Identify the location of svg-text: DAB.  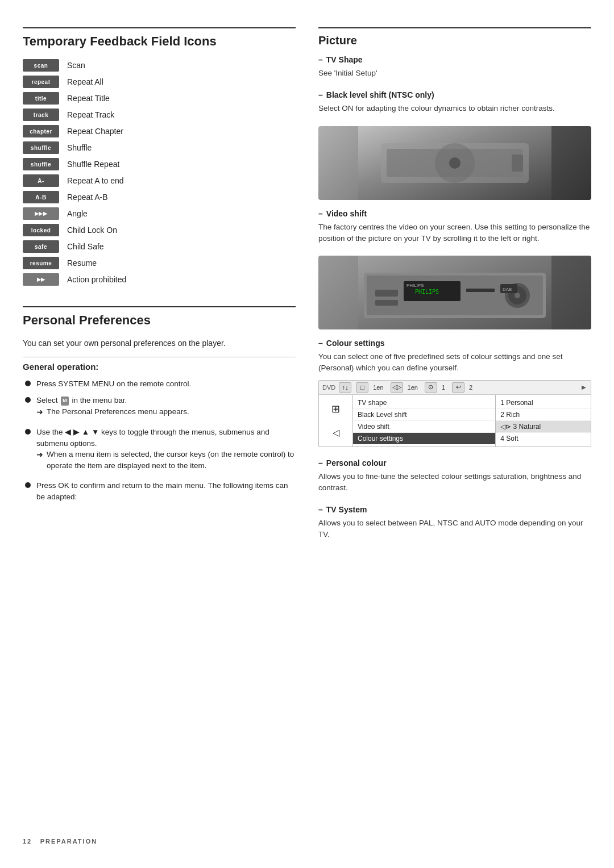
(507, 290).